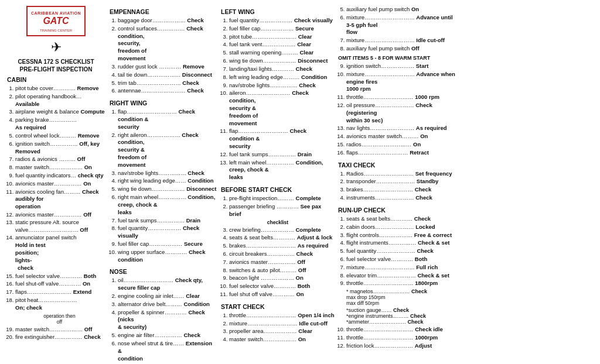  Describe the element at coordinates (282, 37) in the screenshot. I see `list-item: pitot tube…………………… Clear` at that location.